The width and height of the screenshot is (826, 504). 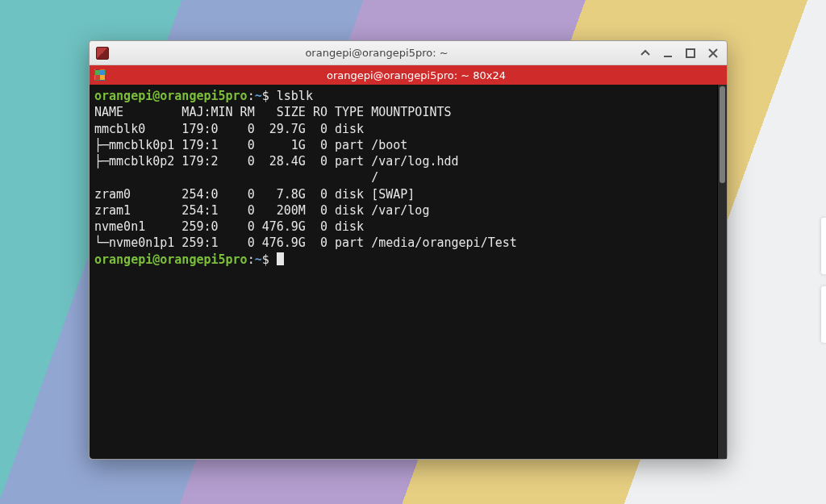 What do you see at coordinates (236, 177) in the screenshot?
I see `lsblk-row: /` at bounding box center [236, 177].